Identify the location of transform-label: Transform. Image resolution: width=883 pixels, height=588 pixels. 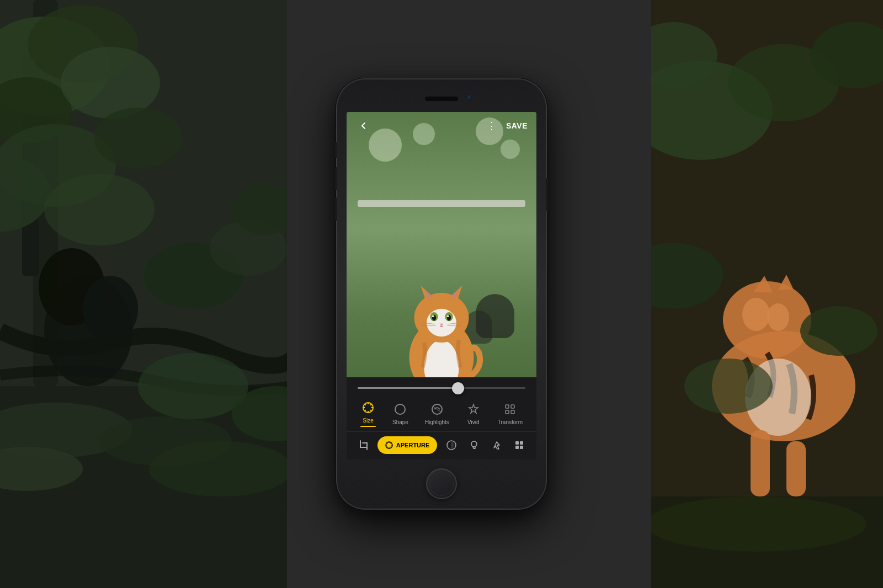
(510, 423).